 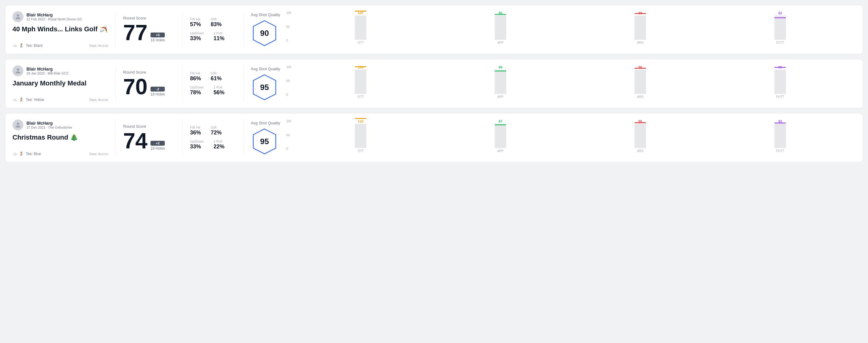 I want to click on score-main: 70 -2 18 Holes, so click(x=149, y=87).